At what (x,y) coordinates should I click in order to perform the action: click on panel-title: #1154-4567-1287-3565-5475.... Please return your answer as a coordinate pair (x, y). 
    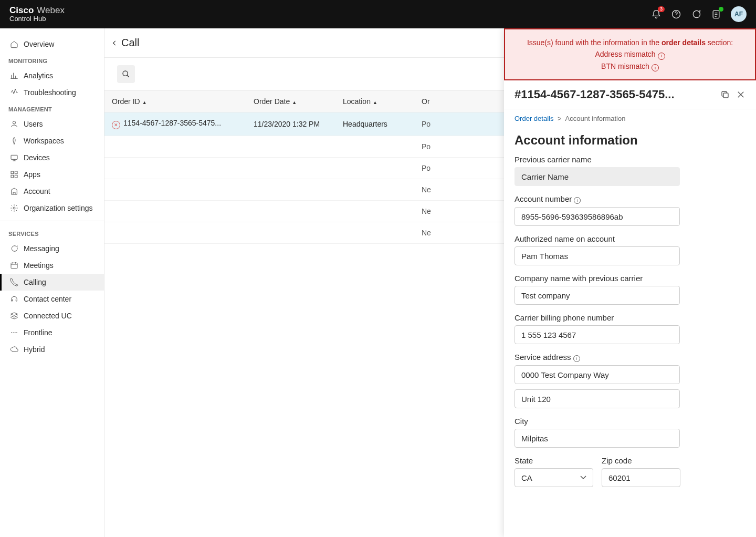
    Looking at the image, I should click on (617, 95).